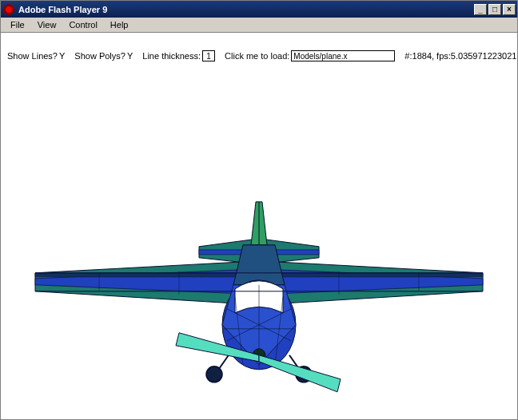 The width and height of the screenshot is (518, 420). What do you see at coordinates (62, 56) in the screenshot?
I see `show-lines-value: Y` at bounding box center [62, 56].